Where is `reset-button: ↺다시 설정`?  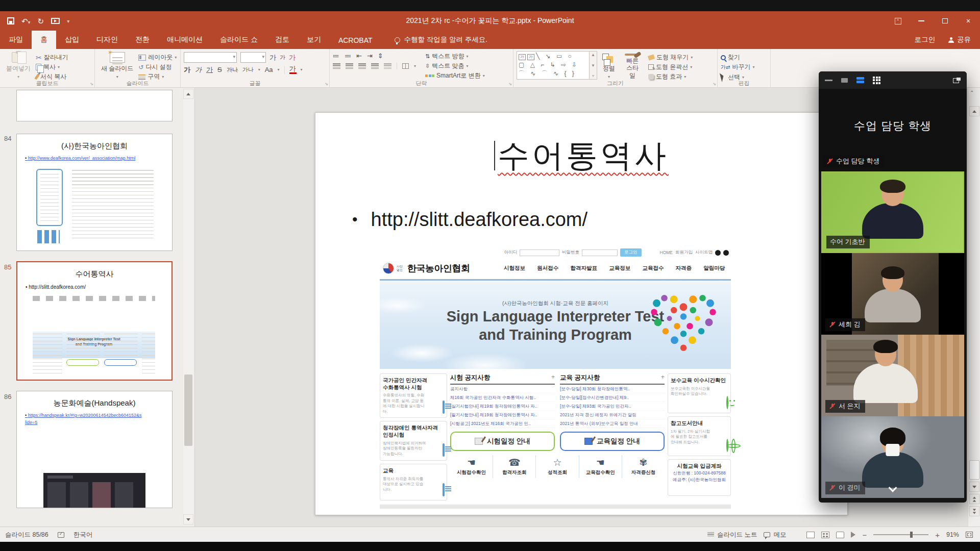
reset-button: ↺다시 설정 is located at coordinates (157, 67).